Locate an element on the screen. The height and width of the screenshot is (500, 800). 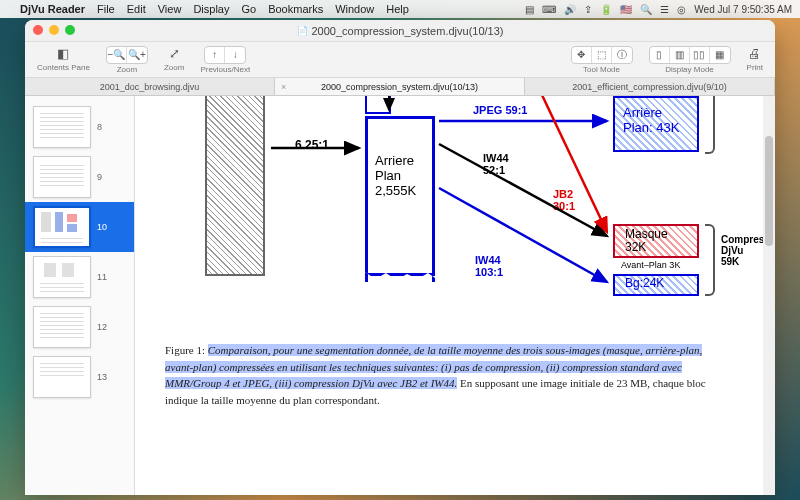
tab-efficient-compression: 2001_efficient_compression.djvu(9/10) is located at coordinates (650, 86).